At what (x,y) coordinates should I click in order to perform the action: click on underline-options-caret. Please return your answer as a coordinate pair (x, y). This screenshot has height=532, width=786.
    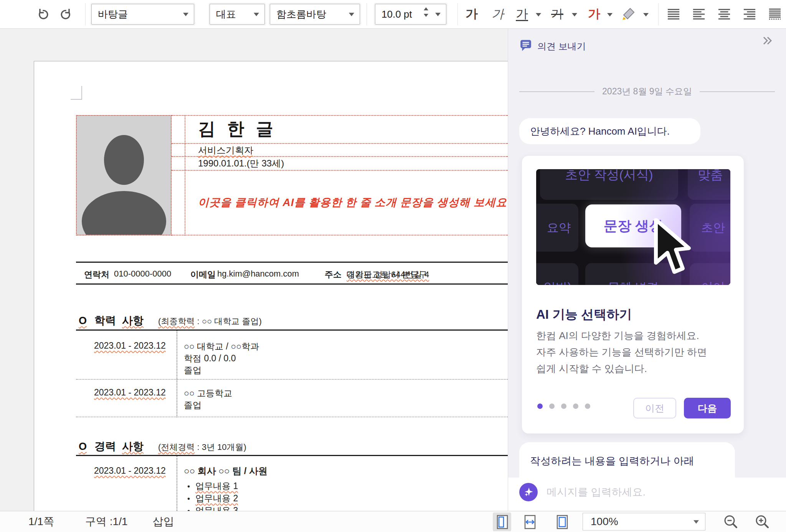
    Looking at the image, I should click on (538, 15).